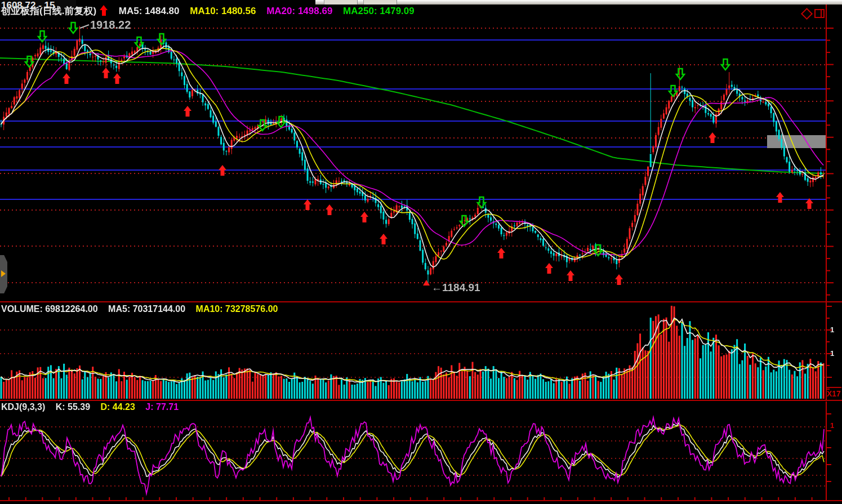 The width and height of the screenshot is (842, 504). I want to click on volume-ma5-value: MA5: 70317144.00, so click(146, 309).